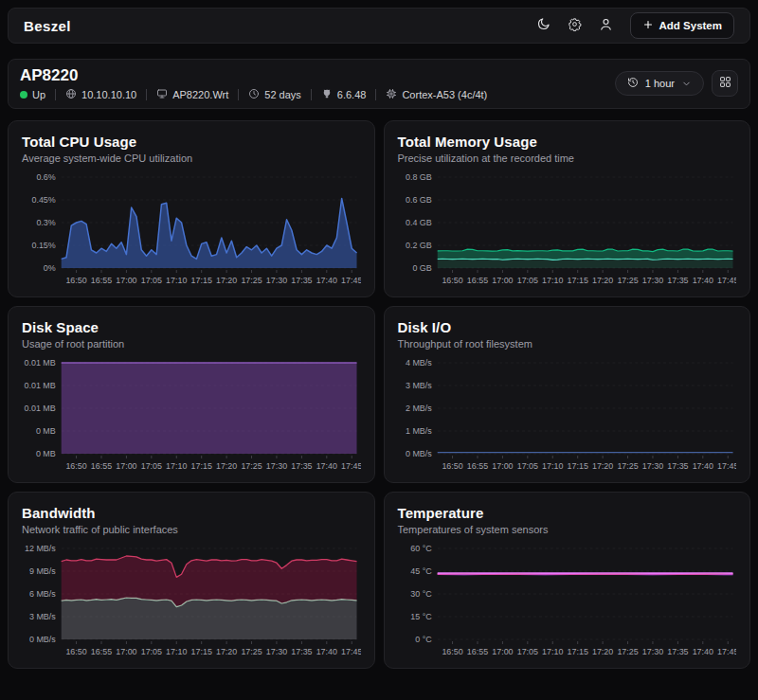 The height and width of the screenshot is (700, 758). What do you see at coordinates (201, 95) in the screenshot?
I see `hostname-value: AP8220.Wrt` at bounding box center [201, 95].